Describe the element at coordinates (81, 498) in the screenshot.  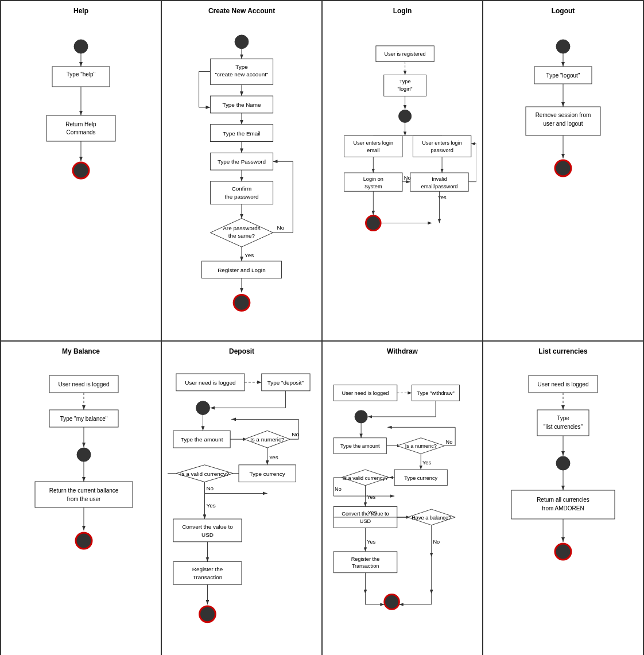
I see `cell-my-balance: My Balance User need is logged Type "my …` at that location.